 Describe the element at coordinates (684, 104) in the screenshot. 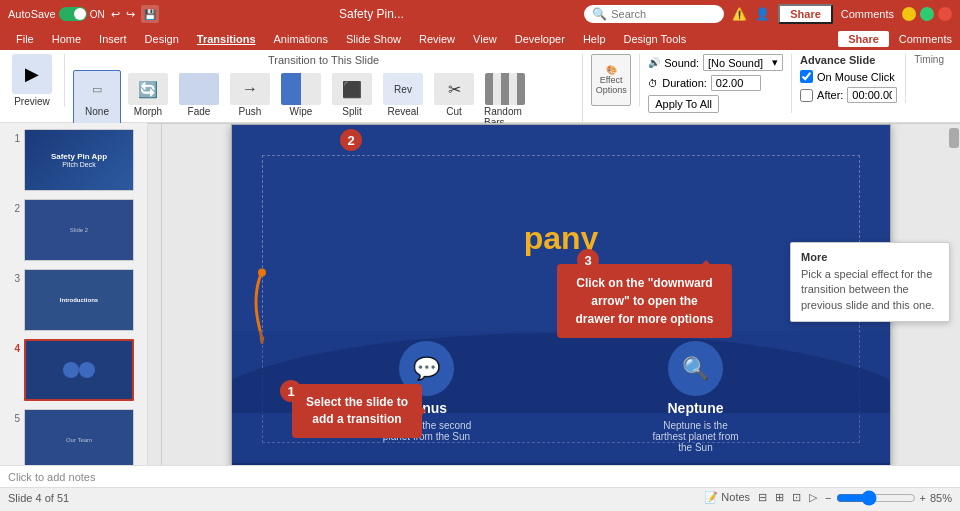

I see `apply-all-button: Apply To All` at that location.